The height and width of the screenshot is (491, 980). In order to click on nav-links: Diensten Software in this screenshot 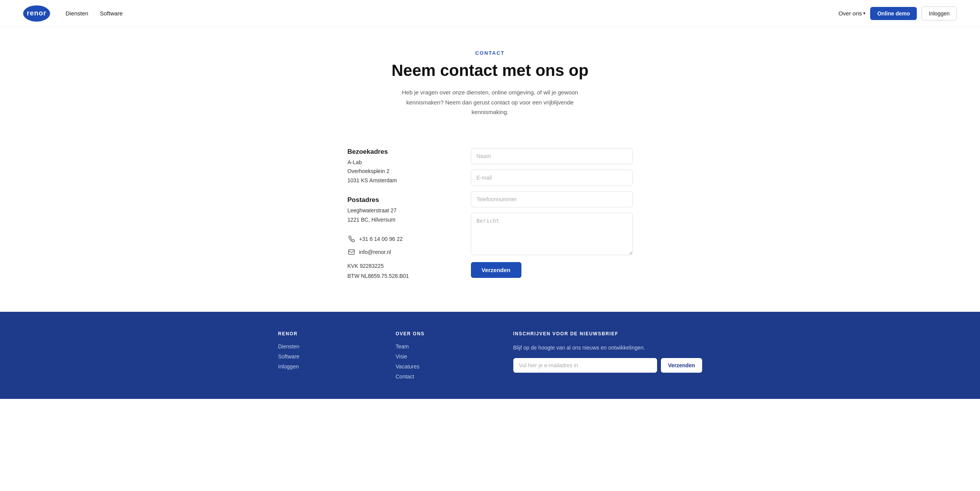, I will do `click(452, 13)`.